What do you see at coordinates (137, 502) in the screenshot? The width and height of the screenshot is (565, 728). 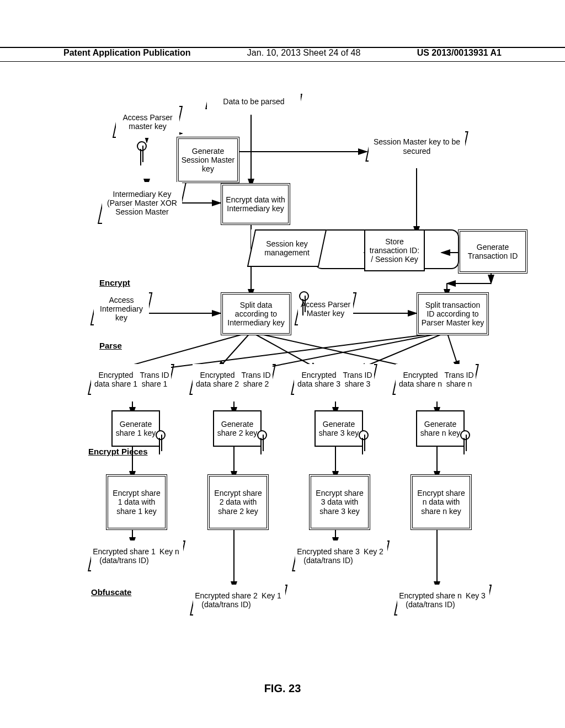 I see `encrypt-share-1: Encrypt share 1 data with share 1 key` at bounding box center [137, 502].